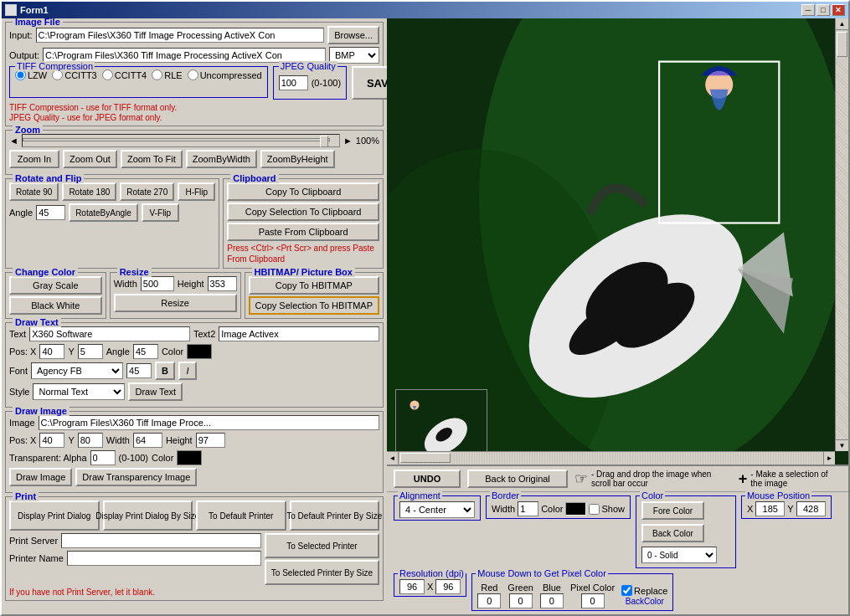  Describe the element at coordinates (77, 371) in the screenshot. I see `font-select: Agency FB` at that location.